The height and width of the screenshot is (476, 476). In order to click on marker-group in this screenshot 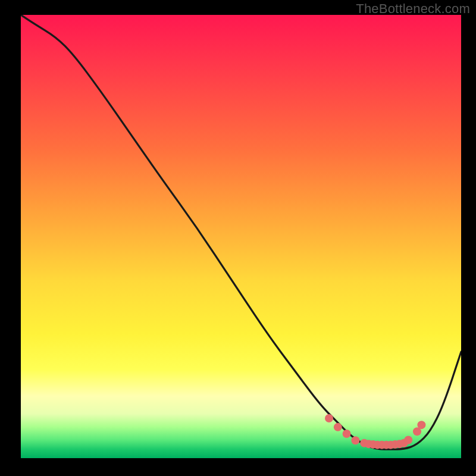, I will do `click(375, 432)`.